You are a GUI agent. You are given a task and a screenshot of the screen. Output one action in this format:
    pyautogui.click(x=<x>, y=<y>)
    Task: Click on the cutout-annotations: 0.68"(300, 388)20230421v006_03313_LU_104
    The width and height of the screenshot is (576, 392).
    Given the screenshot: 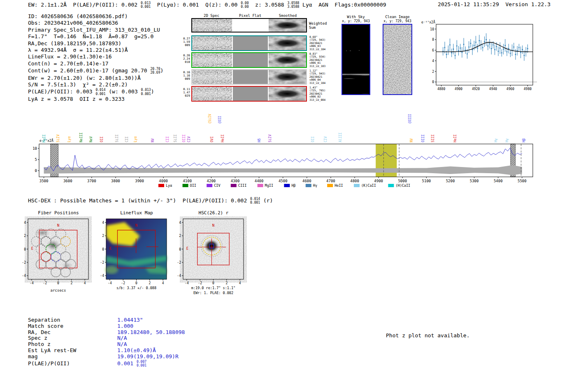 What is the action you would take?
    pyautogui.click(x=324, y=44)
    